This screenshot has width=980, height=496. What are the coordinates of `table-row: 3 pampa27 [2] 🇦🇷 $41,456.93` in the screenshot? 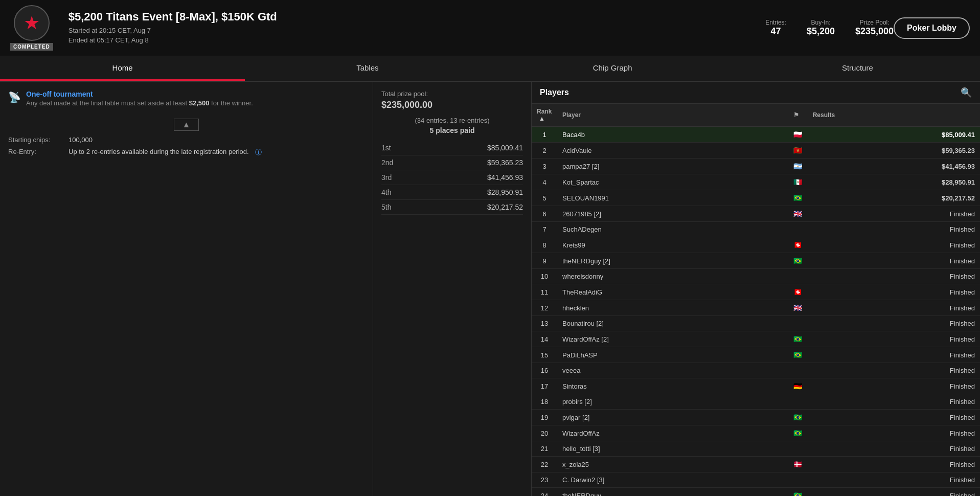 It's located at (756, 167).